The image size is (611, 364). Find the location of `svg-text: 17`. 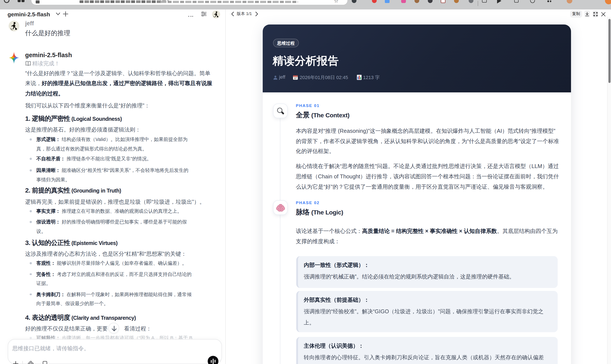

svg-text: 17 is located at coordinates (295, 78).